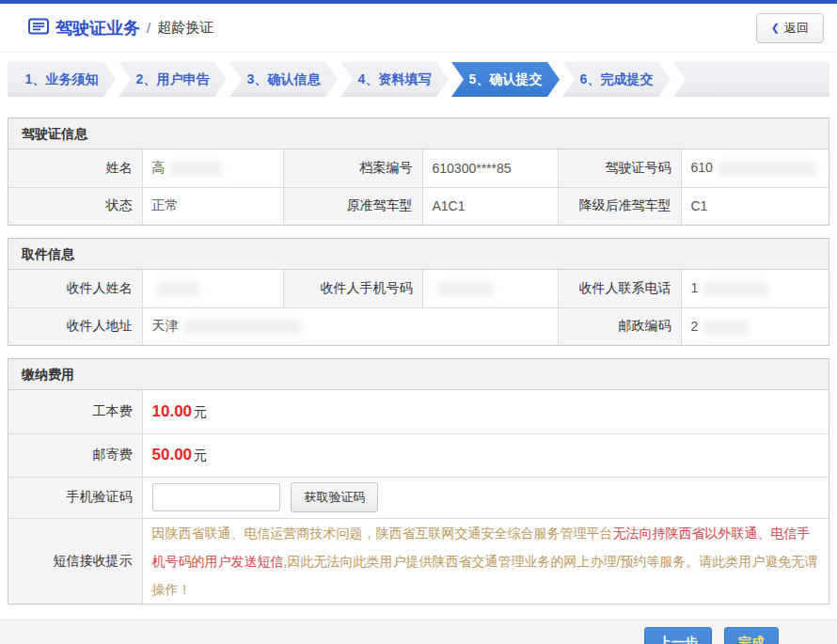 This screenshot has width=837, height=644. I want to click on field-label: 工本费, so click(75, 412).